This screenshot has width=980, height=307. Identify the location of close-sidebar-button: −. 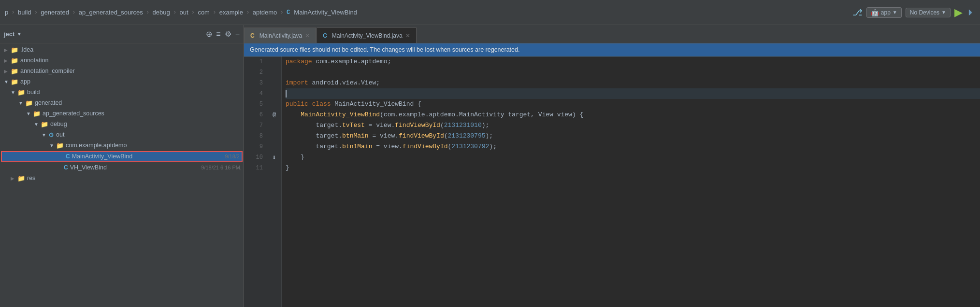
(238, 34).